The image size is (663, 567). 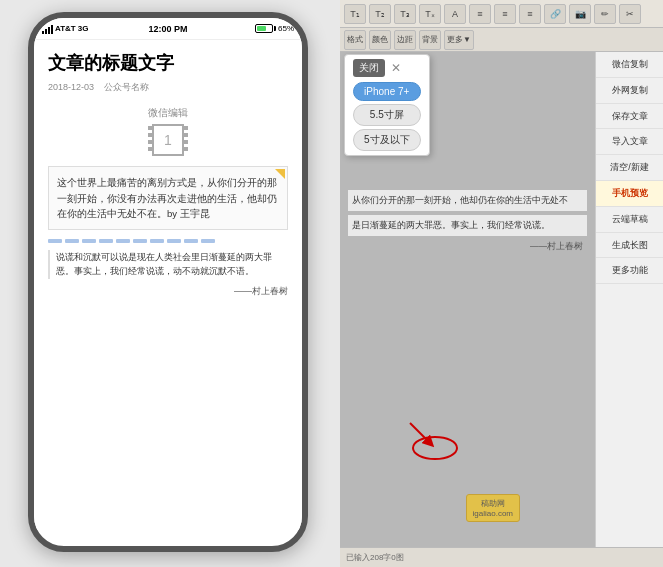 What do you see at coordinates (580, 14) in the screenshot?
I see `toolbar-btn-img: 📷` at bounding box center [580, 14].